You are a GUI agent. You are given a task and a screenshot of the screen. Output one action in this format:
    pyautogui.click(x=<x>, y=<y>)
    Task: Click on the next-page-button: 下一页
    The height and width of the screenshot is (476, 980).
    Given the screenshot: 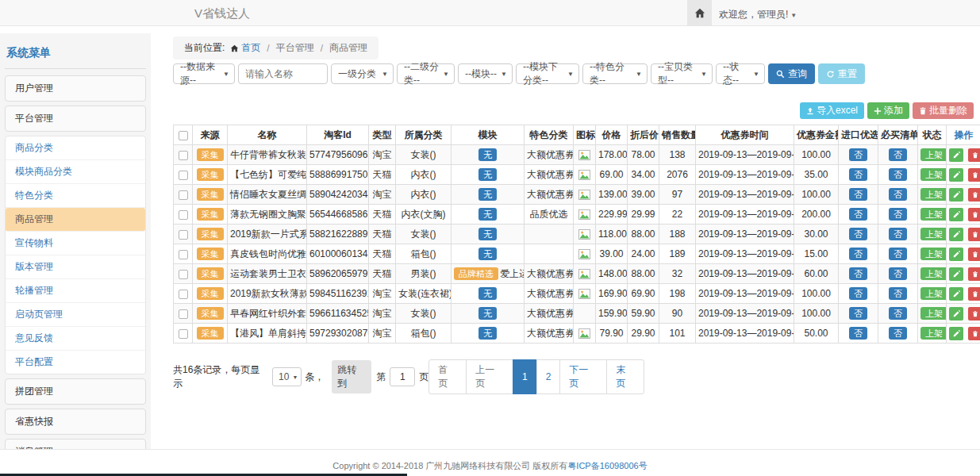 What is the action you would take?
    pyautogui.click(x=583, y=377)
    